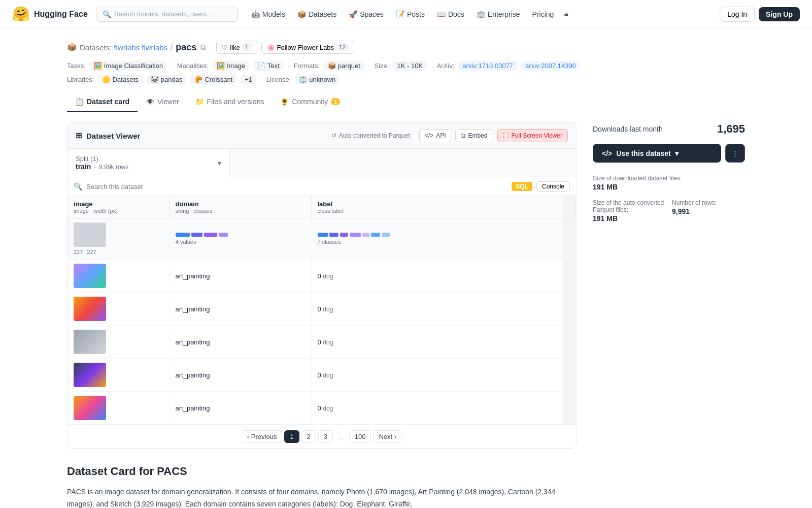  I want to click on domain-summary: 4 values, so click(240, 239).